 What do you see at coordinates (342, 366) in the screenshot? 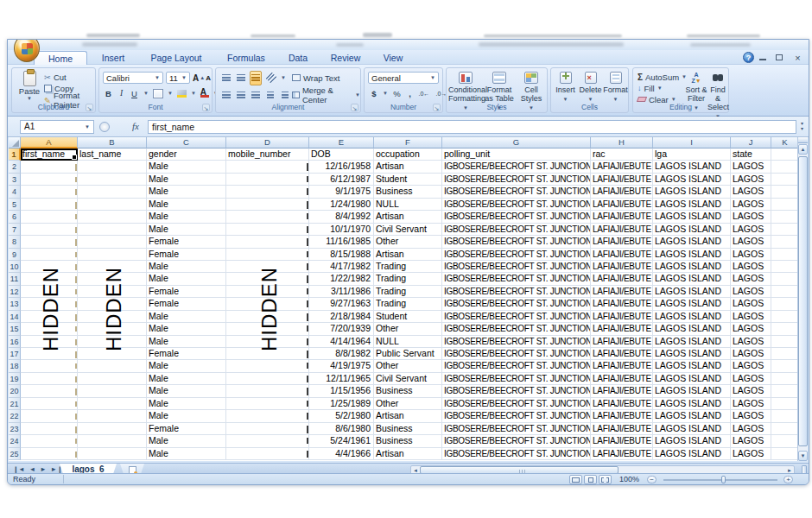
I see `cell-E18: 4/19/1975` at bounding box center [342, 366].